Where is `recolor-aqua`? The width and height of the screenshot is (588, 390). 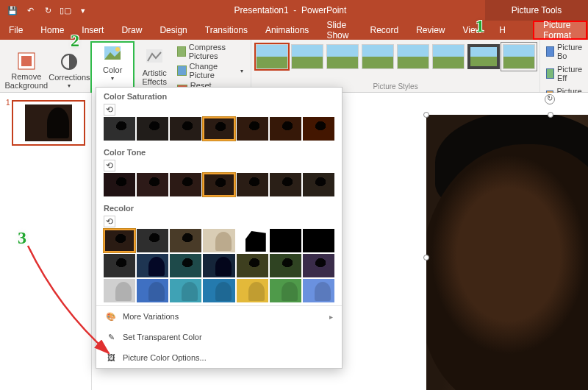 recolor-aqua is located at coordinates (319, 291).